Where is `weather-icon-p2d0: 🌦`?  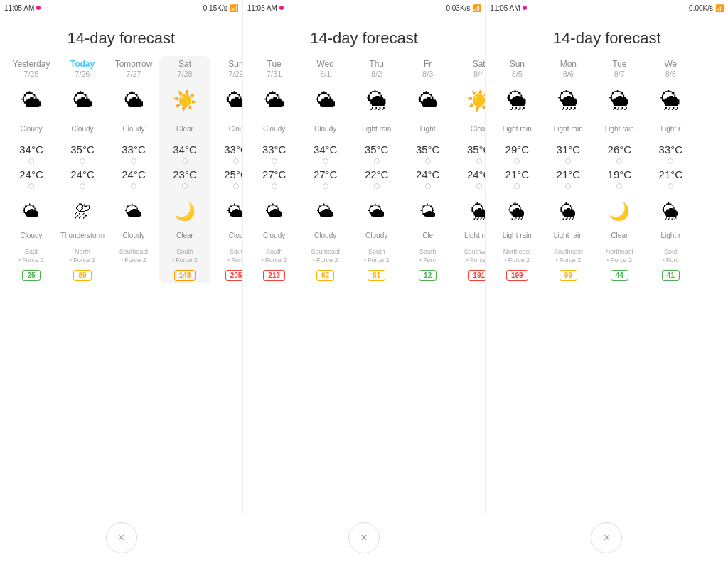 weather-icon-p2d0: 🌦 is located at coordinates (517, 100).